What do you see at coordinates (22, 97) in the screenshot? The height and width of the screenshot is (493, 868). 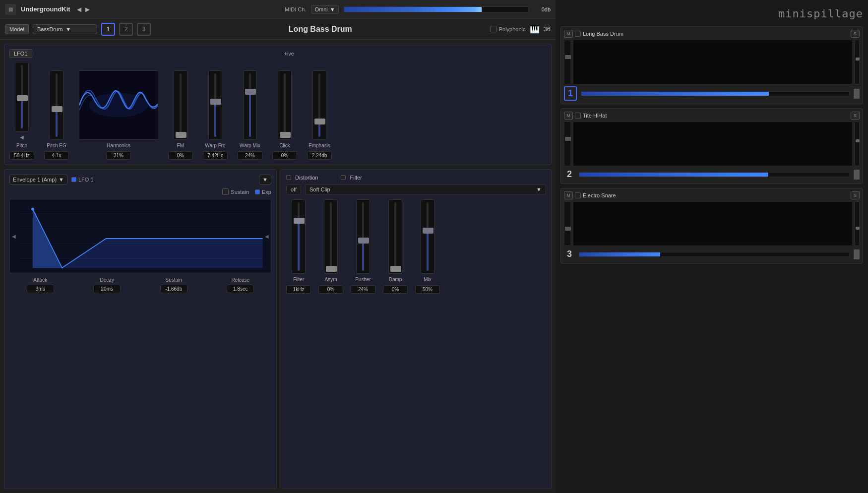 I see `pitch-fader` at bounding box center [22, 97].